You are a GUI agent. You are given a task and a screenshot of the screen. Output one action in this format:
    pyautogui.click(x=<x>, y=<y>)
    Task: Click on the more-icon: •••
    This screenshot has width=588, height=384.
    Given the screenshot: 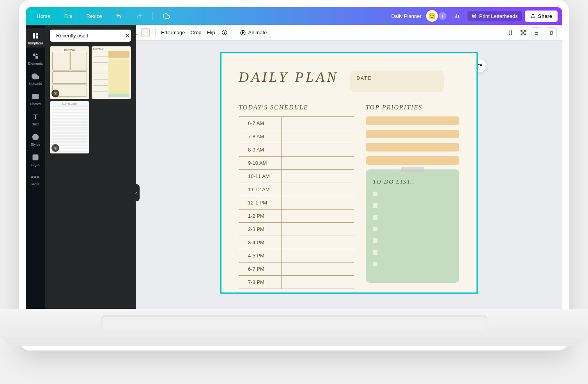 What is the action you would take?
    pyautogui.click(x=36, y=177)
    